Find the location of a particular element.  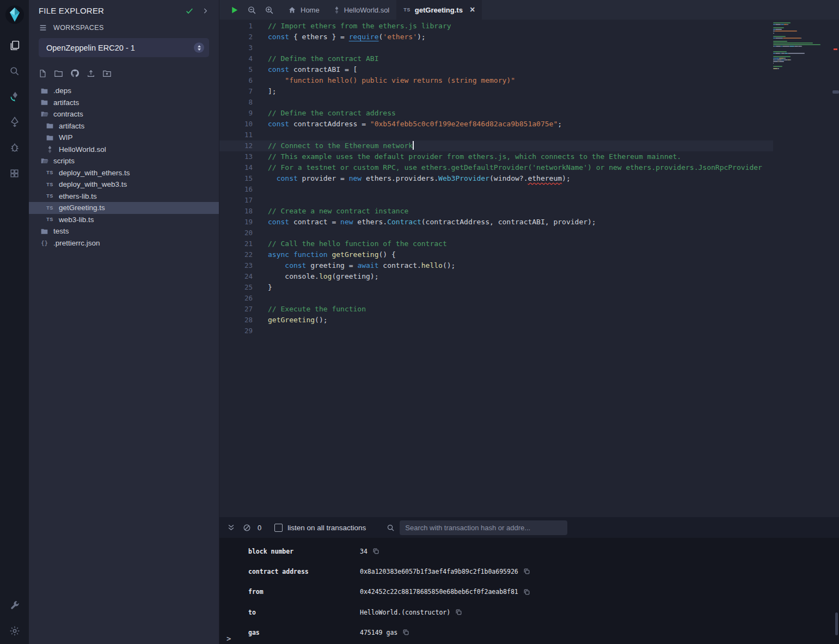

console-prompt: > is located at coordinates (229, 639).